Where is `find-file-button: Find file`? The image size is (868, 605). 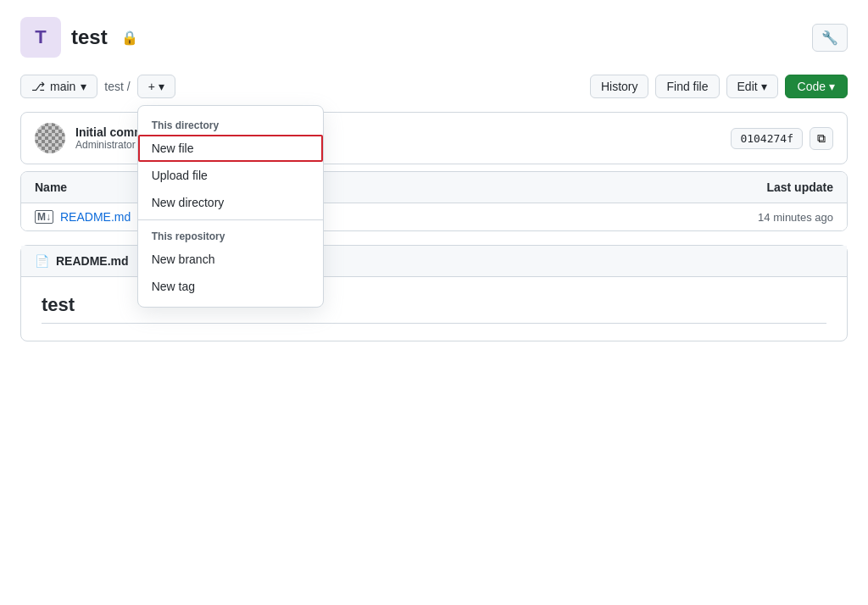 find-file-button: Find file is located at coordinates (687, 86).